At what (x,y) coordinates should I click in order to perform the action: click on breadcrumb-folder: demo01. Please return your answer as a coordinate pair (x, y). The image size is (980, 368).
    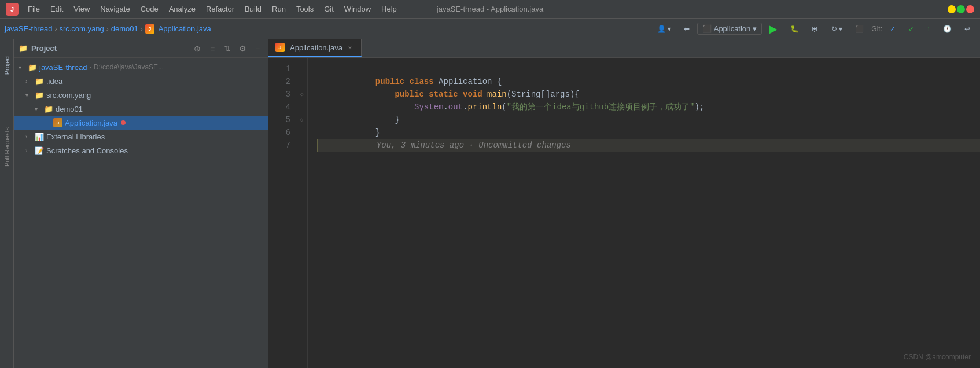
    Looking at the image, I should click on (125, 29).